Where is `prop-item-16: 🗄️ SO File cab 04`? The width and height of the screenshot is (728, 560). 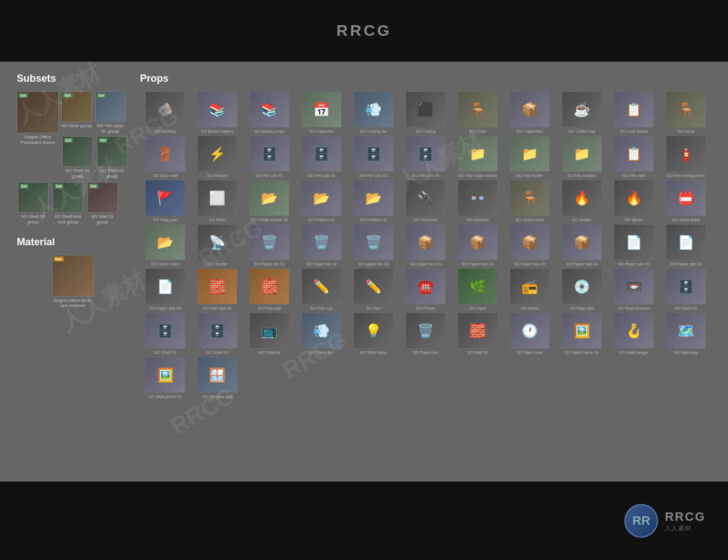
prop-item-16: 🗄️ SO File cab 04 is located at coordinates (426, 157).